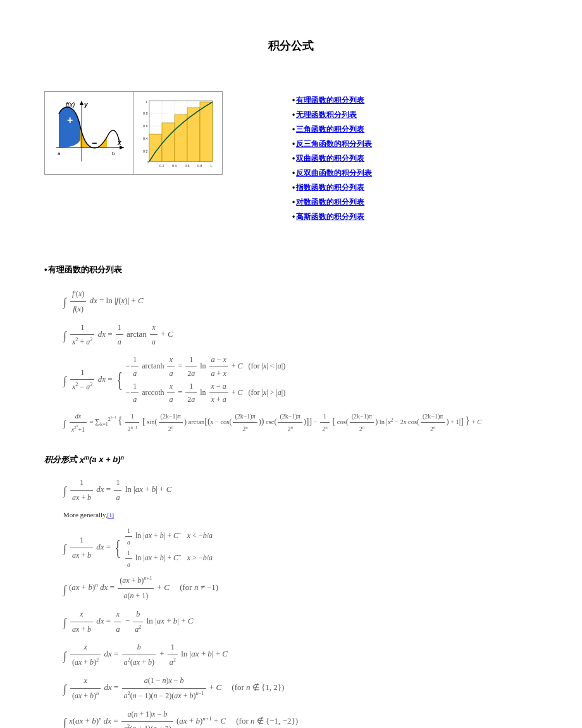 This screenshot has height=728, width=582. I want to click on svg-text: y, so click(86, 105).